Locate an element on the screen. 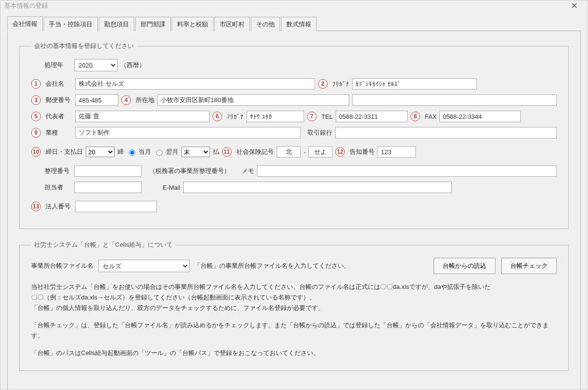  shime-label: 締日・支払日 is located at coordinates (64, 152).